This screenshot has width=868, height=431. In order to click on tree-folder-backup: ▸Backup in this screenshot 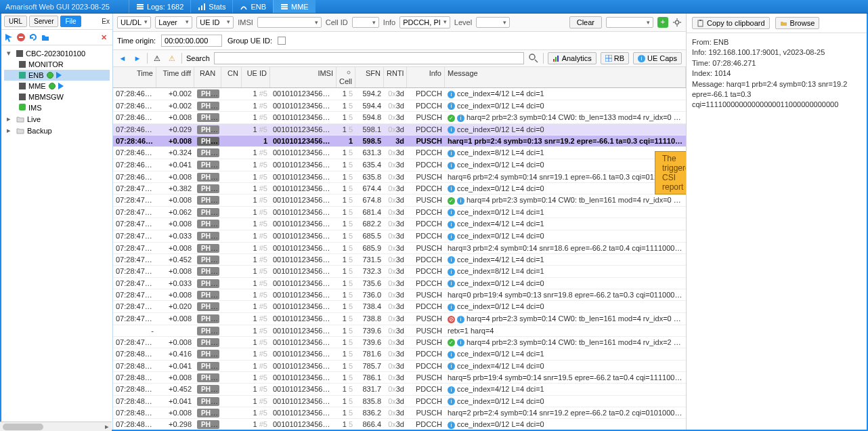, I will do `click(57, 130)`.